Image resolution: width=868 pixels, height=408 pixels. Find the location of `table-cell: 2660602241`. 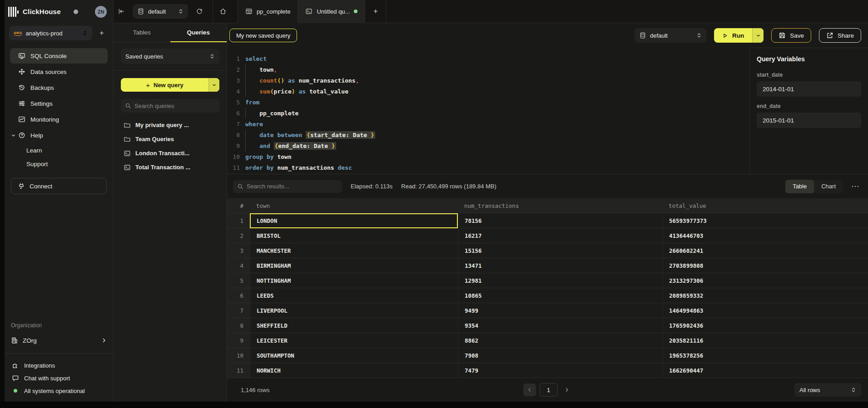

table-cell: 2660602241 is located at coordinates (765, 251).